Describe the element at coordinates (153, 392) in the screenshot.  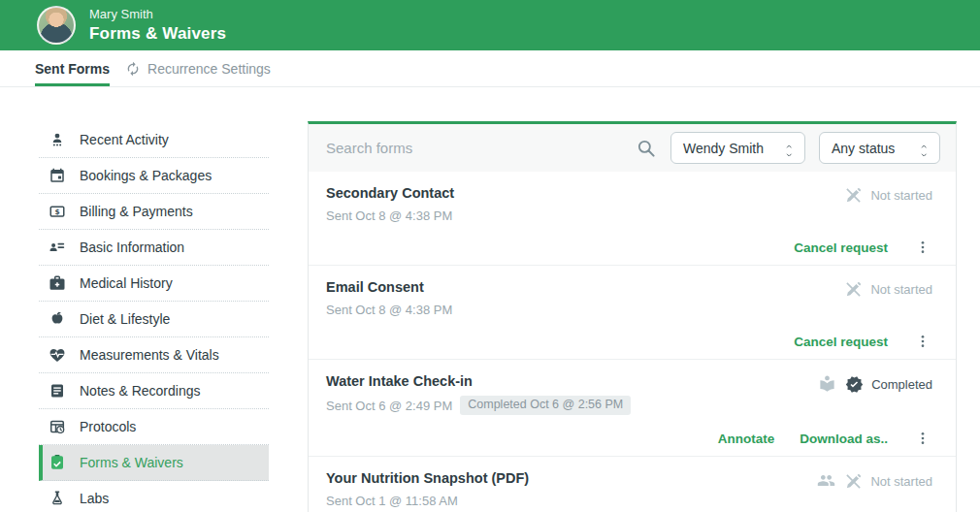
I see `sidebar-item-notes-recordings: Notes & Recordings` at that location.